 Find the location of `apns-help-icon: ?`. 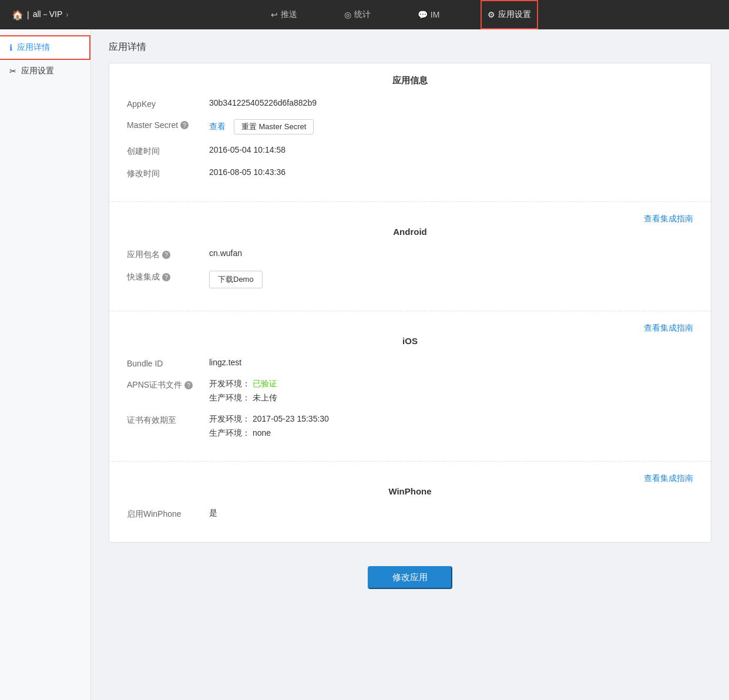

apns-help-icon: ? is located at coordinates (189, 385).